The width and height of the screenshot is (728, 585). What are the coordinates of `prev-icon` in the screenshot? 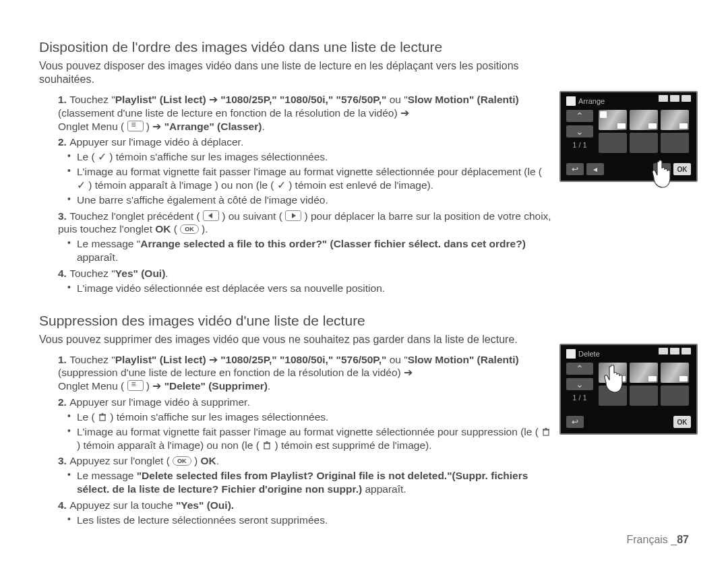 It's located at (211, 216).